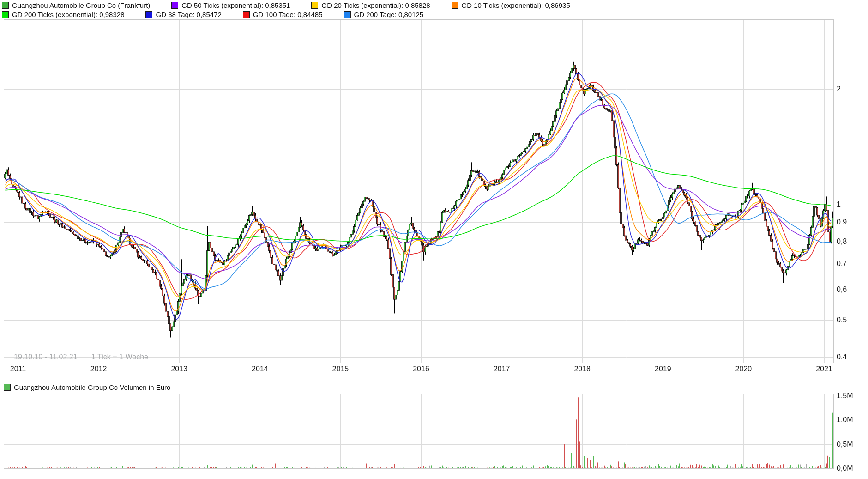 The image size is (868, 479). Describe the element at coordinates (842, 290) in the screenshot. I see `price-axis-label: 0,6` at that location.